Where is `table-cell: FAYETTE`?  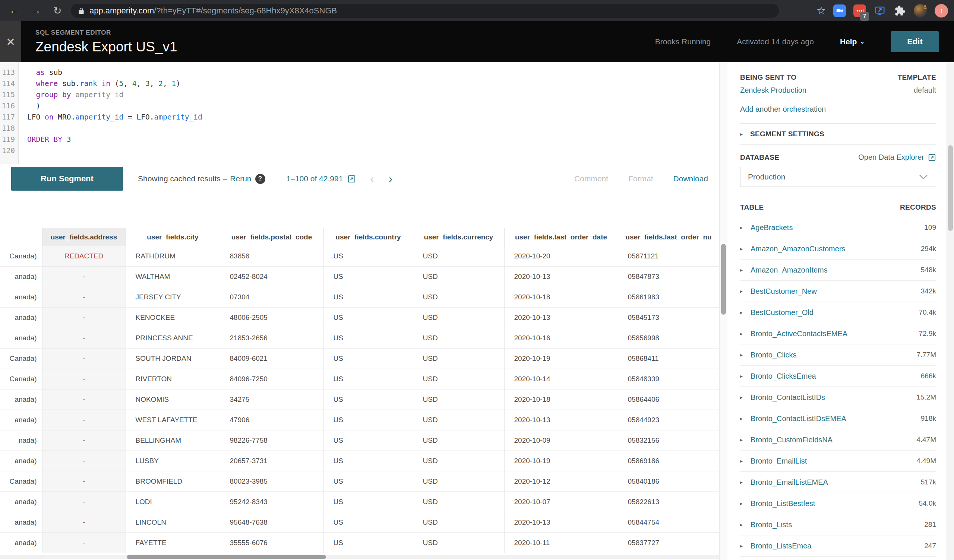 table-cell: FAYETTE is located at coordinates (173, 543).